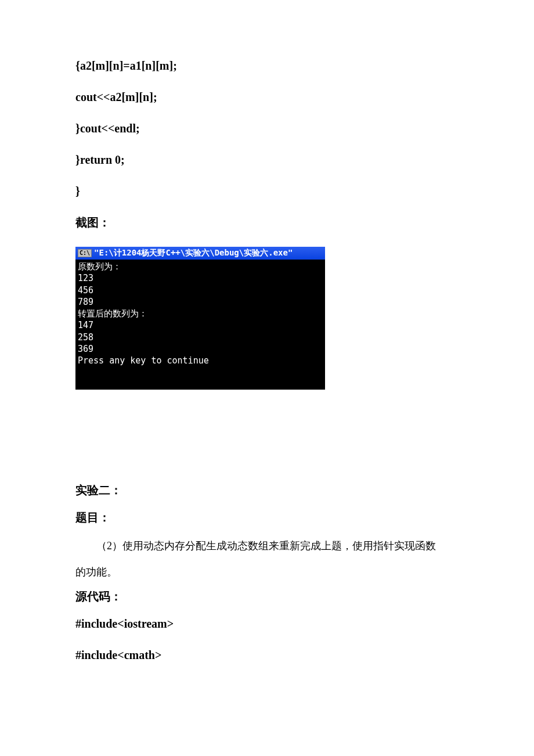 This screenshot has height=756, width=534. What do you see at coordinates (267, 66) in the screenshot?
I see `code-line: {a2[m][n]=a1[n][m];` at bounding box center [267, 66].